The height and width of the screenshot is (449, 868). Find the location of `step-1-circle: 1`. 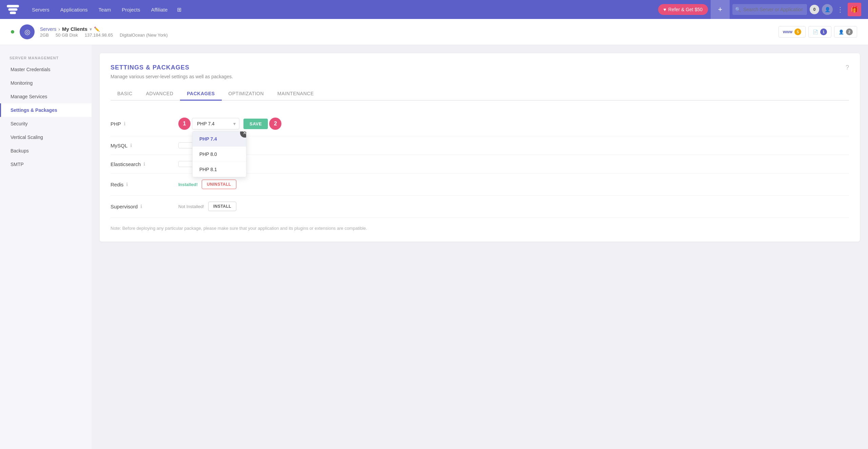

step-1-circle: 1 is located at coordinates (184, 124).